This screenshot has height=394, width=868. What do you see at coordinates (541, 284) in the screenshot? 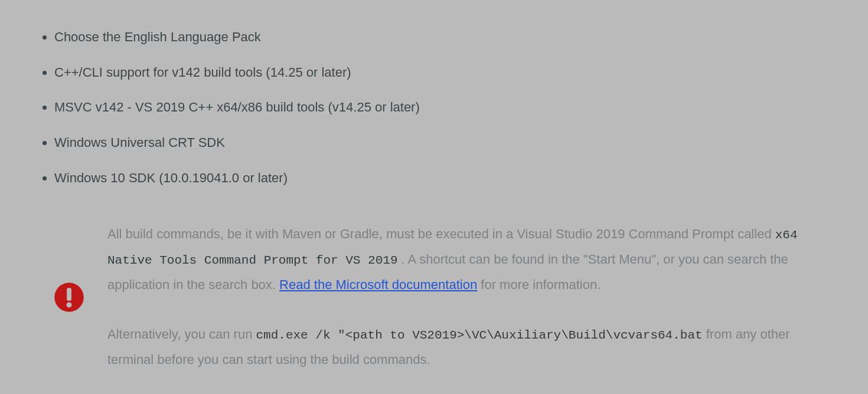
I see `note-text: for more information.` at bounding box center [541, 284].